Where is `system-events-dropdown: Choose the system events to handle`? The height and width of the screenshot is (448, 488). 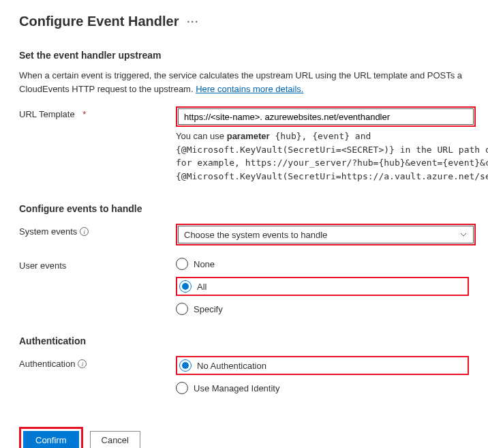
system-events-dropdown: Choose the system events to handle is located at coordinates (326, 235).